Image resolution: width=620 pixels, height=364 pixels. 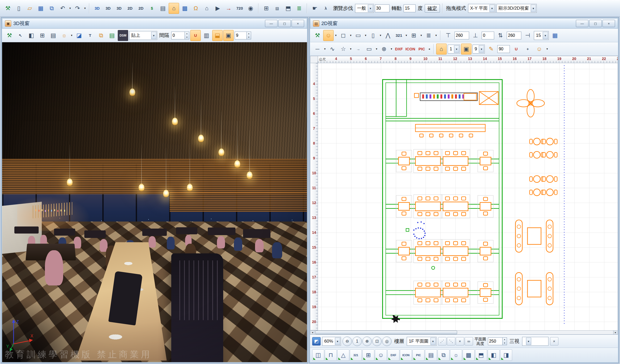 I want to click on dimension-321-icon: 321, so click(x=399, y=35).